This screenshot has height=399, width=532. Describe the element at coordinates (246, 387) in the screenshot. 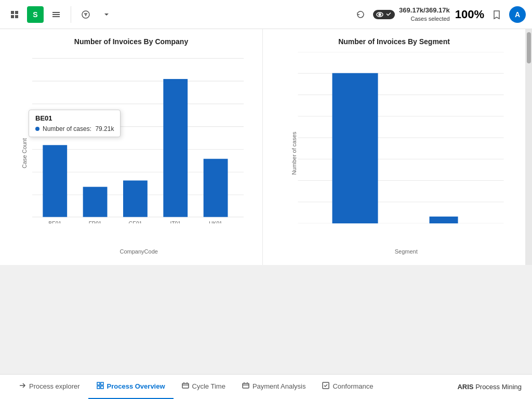

I see `payment-analysis-icon` at that location.